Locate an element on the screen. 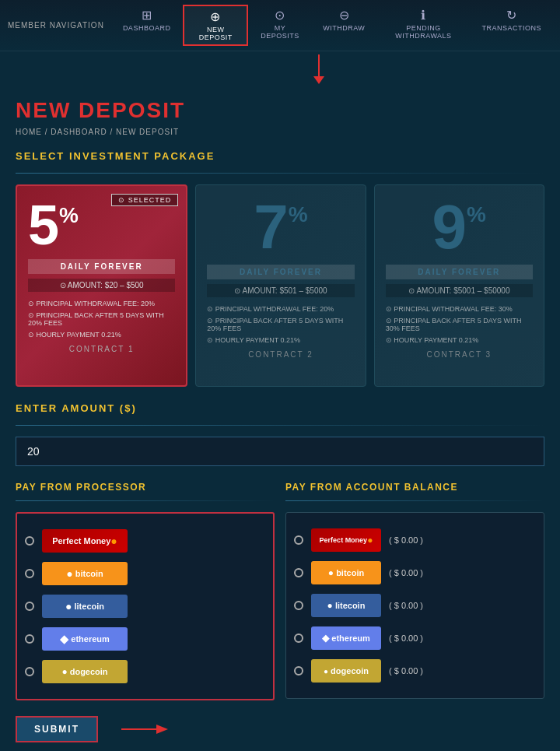  nav-pending-label: PENDING WITHDRAWALS is located at coordinates (423, 32).